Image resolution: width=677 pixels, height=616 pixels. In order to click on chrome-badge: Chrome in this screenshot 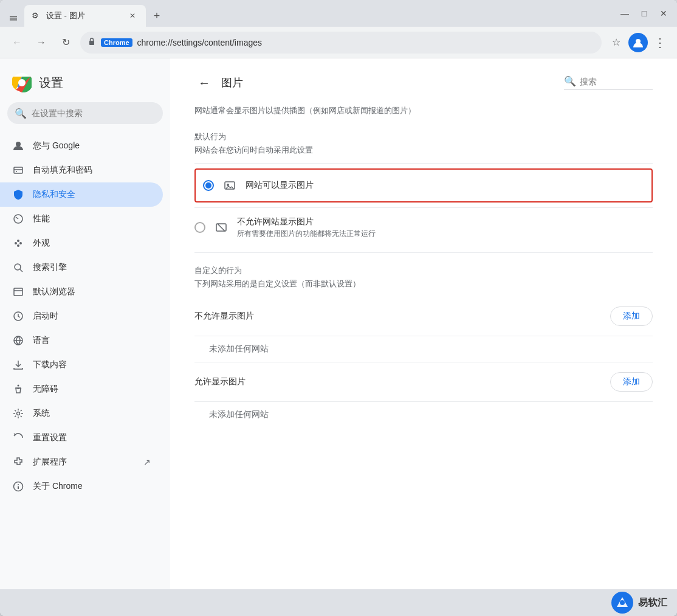, I will do `click(117, 43)`.